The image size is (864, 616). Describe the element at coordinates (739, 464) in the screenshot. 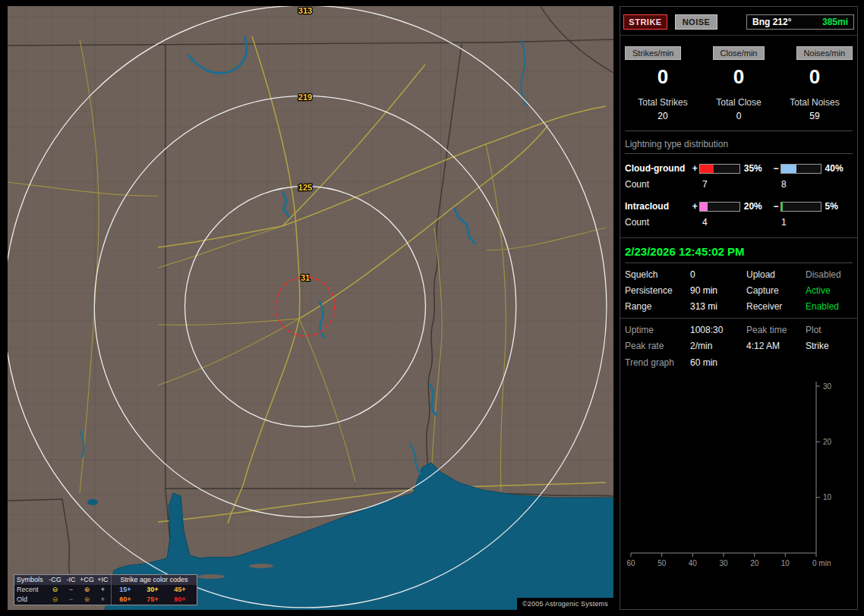

I see `status-trend-panel: Uptime 1008:30 Peak time Plot Peak rate …` at that location.